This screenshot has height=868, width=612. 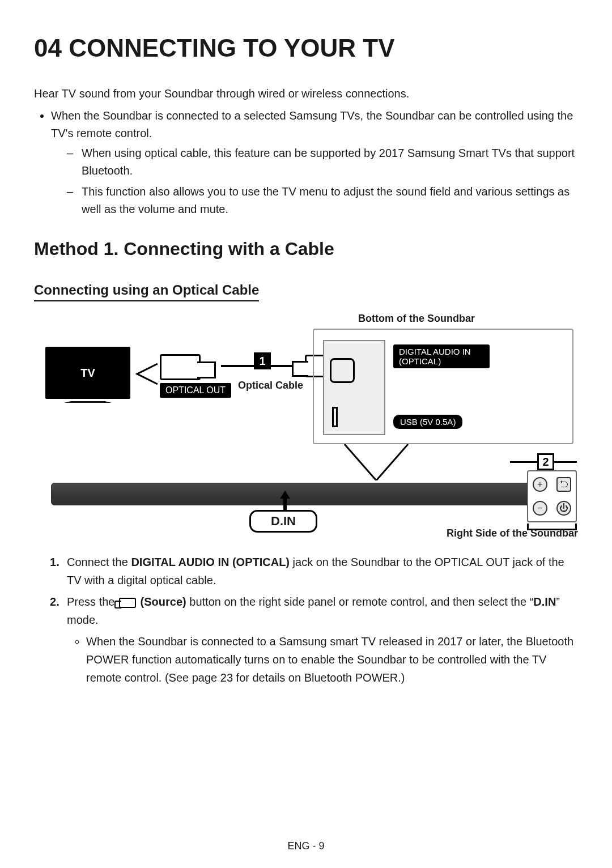 What do you see at coordinates (335, 417) in the screenshot?
I see `usb-port-icon` at bounding box center [335, 417].